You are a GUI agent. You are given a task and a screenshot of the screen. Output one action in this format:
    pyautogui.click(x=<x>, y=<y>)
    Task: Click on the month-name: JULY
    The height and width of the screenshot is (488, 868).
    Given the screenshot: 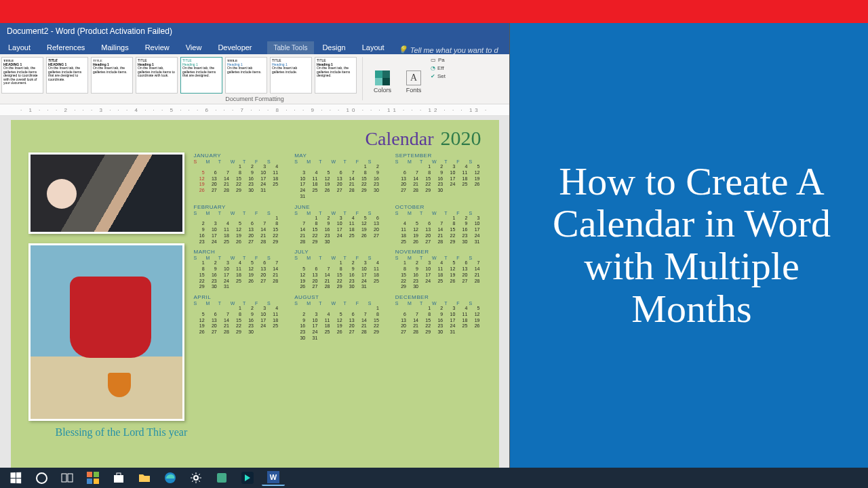 What is the action you would take?
    pyautogui.click(x=338, y=252)
    